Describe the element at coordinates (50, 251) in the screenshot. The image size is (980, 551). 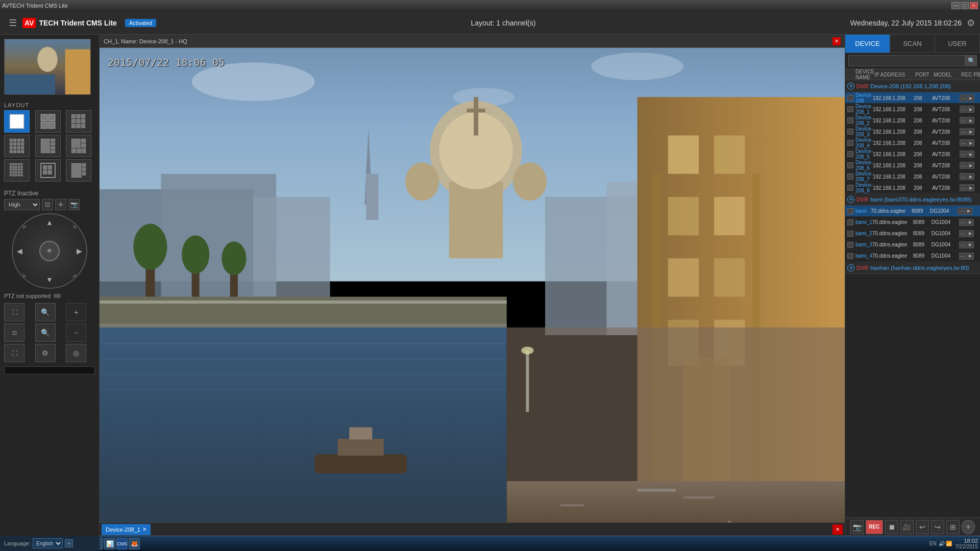
I see `ptz-center-button: 👁` at that location.